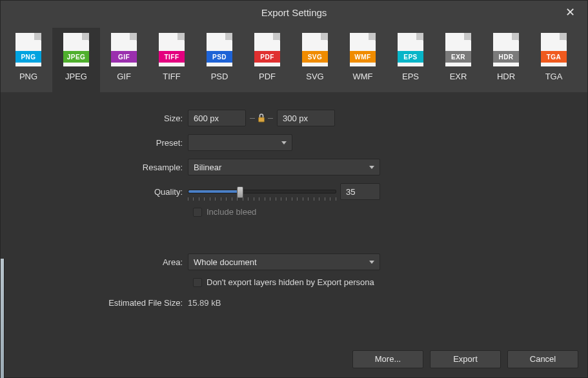 This screenshot has width=588, height=378. Describe the element at coordinates (219, 50) in the screenshot. I see `file-icon: PSD` at that location.